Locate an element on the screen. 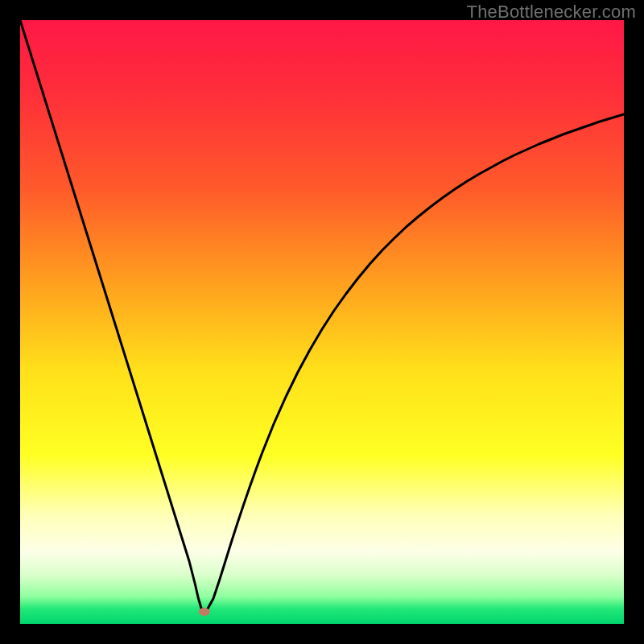 The image size is (644, 644). watermark-label: TheBottlenecker.com is located at coordinates (551, 12).